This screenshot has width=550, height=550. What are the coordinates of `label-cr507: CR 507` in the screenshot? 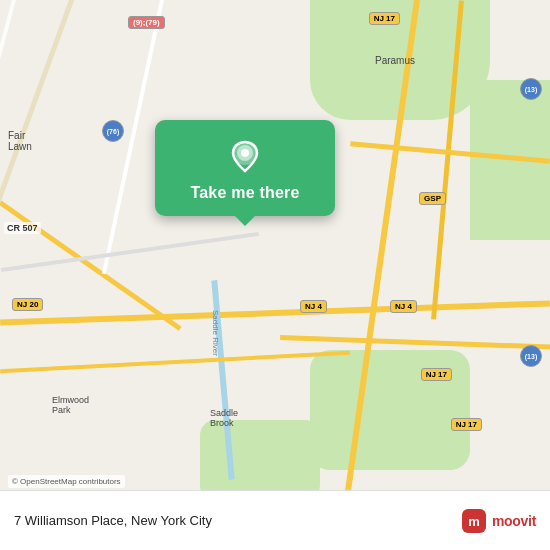 It's located at (22, 228).